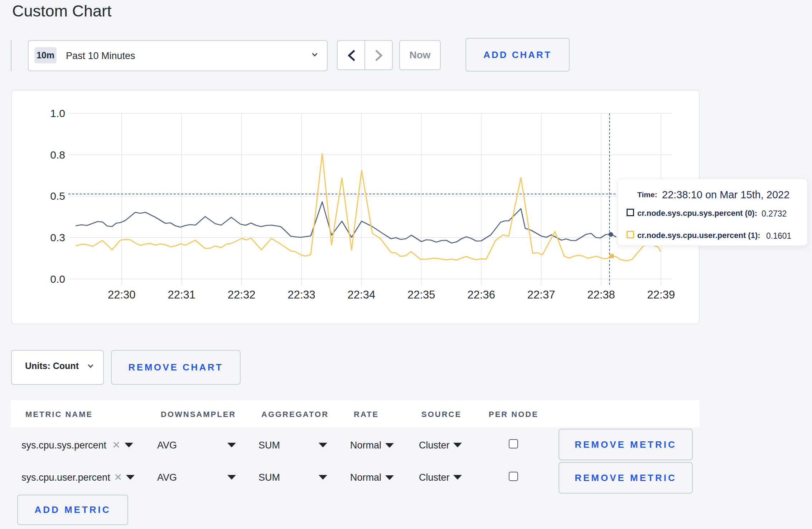  Describe the element at coordinates (481, 295) in the screenshot. I see `svg-text: 22:36` at that location.